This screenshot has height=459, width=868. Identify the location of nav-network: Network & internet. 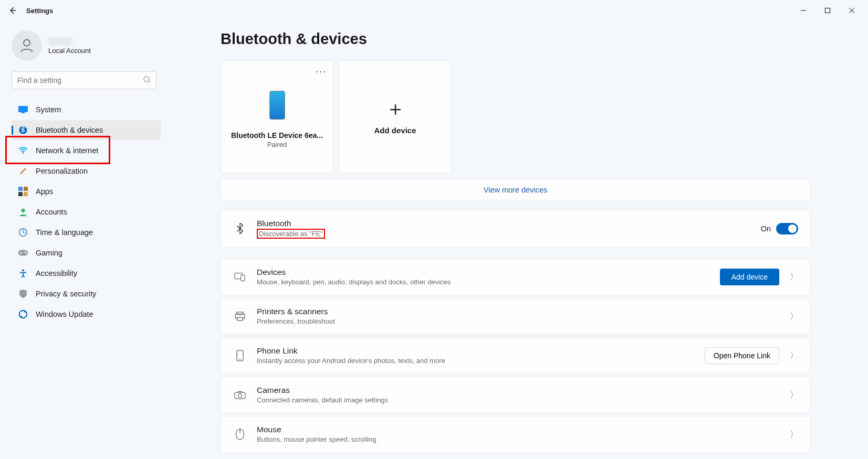
(86, 151).